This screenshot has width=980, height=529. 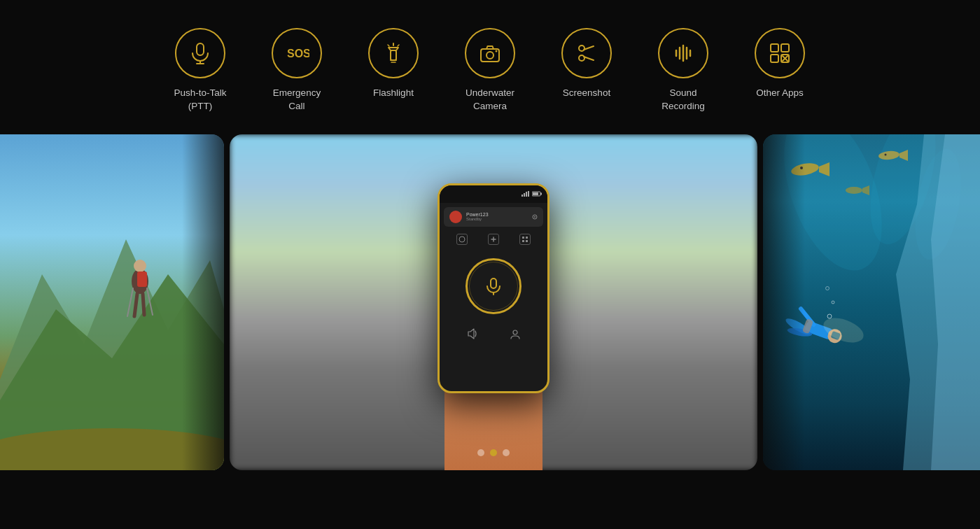 What do you see at coordinates (297, 53) in the screenshot?
I see `sos-icon: SOS` at bounding box center [297, 53].